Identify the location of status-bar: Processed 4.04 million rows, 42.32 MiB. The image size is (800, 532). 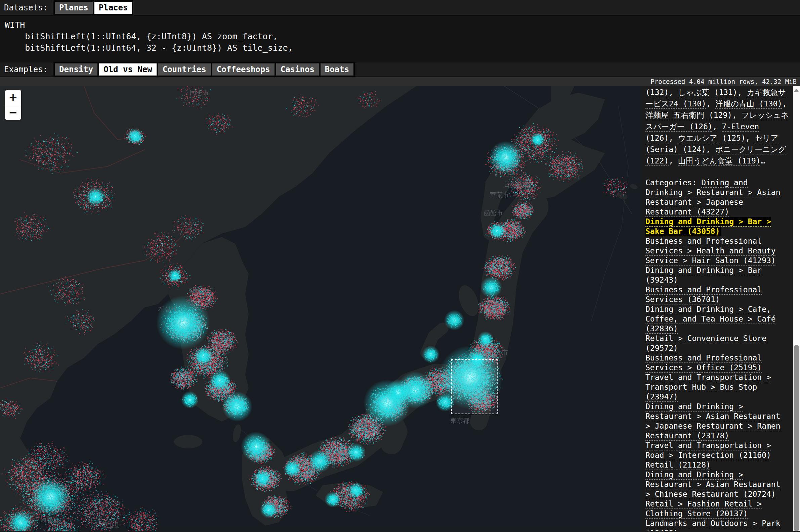
(400, 81).